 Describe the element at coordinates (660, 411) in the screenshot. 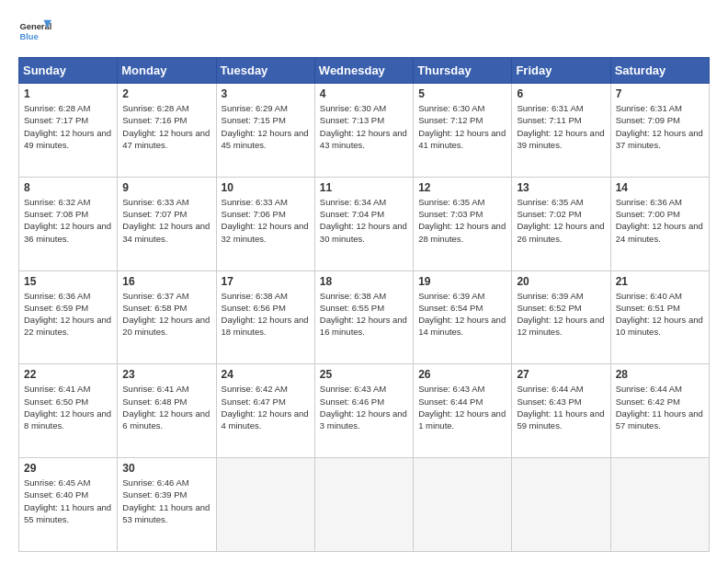

I see `table-row: 28Sunrise: 6:44 AMSunset: 6:42 PMDayligh…` at that location.